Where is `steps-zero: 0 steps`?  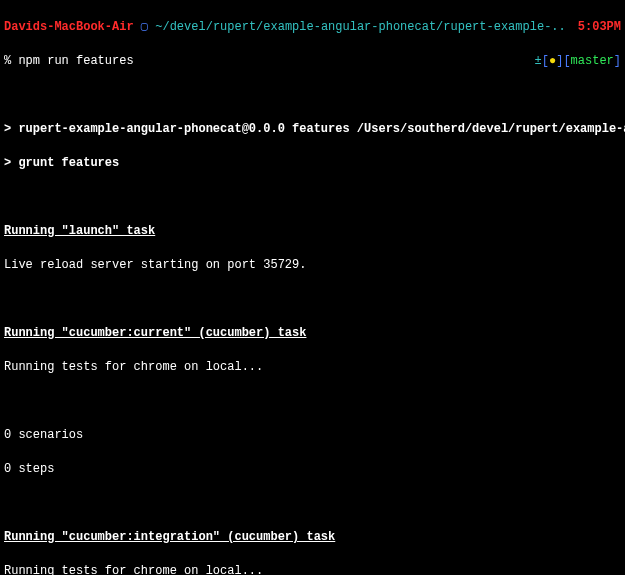
steps-zero: 0 steps is located at coordinates (312, 470).